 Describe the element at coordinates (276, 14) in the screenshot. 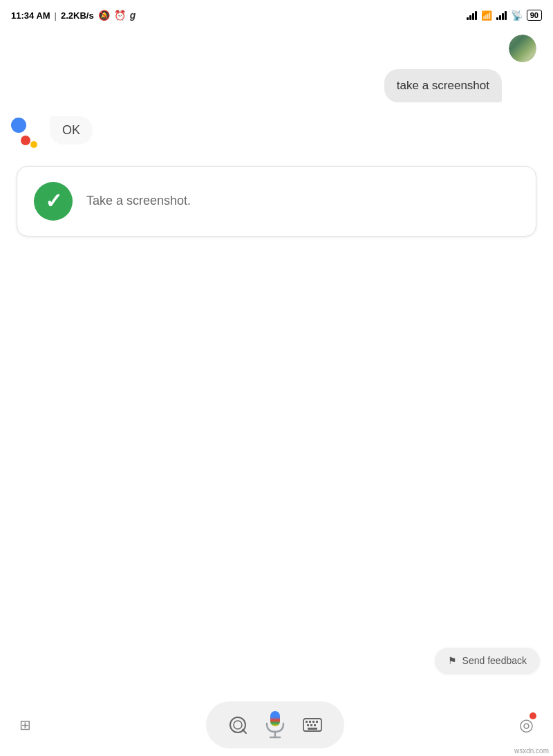

I see `status-bar: 11:34 AM | 2.2KB/s 🔕 ⏰ g 📶 📡 90` at that location.